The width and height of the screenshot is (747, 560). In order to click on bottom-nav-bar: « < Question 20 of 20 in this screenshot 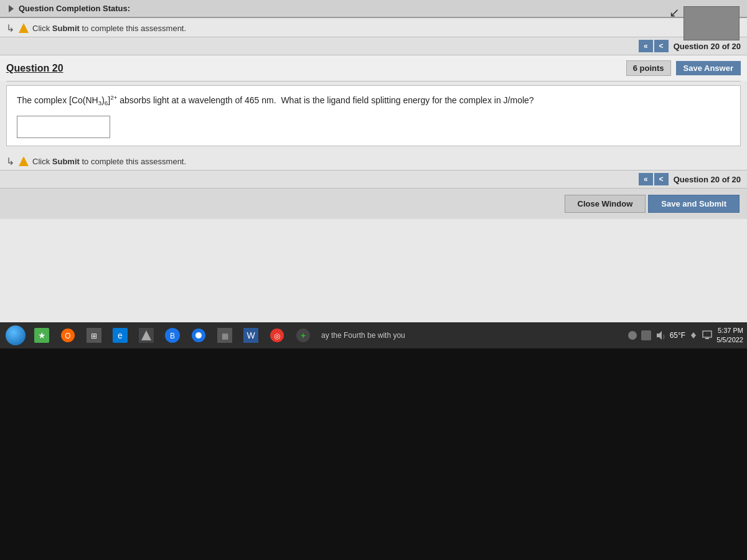, I will do `click(374, 179)`.